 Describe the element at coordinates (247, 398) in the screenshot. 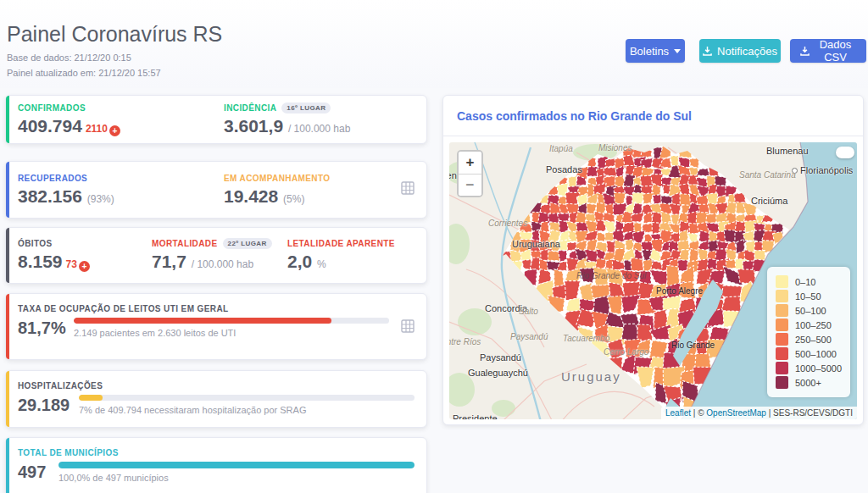

I see `hospitalizacoes-progress-track` at that location.